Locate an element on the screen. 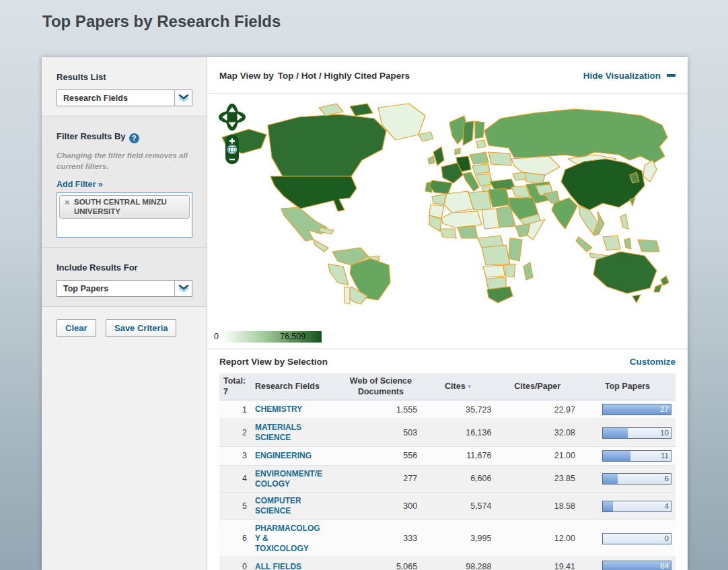  include-results-section: Include Results For Top Papers is located at coordinates (124, 277).